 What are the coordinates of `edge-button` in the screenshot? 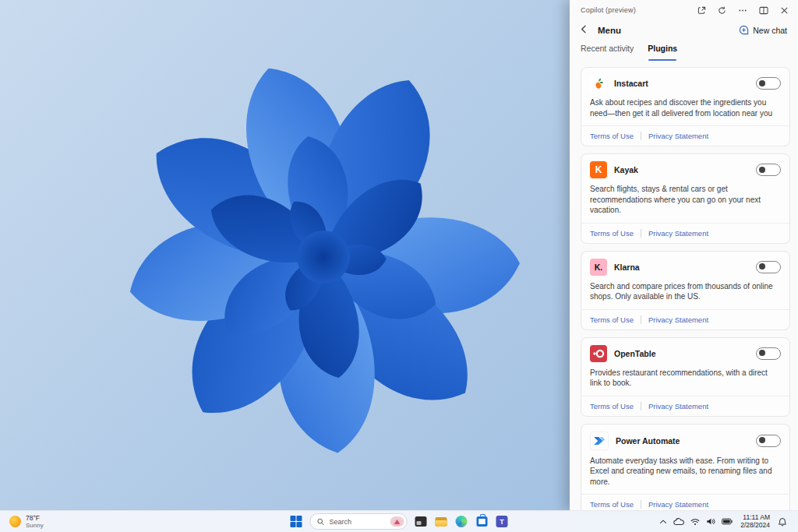 It's located at (461, 522).